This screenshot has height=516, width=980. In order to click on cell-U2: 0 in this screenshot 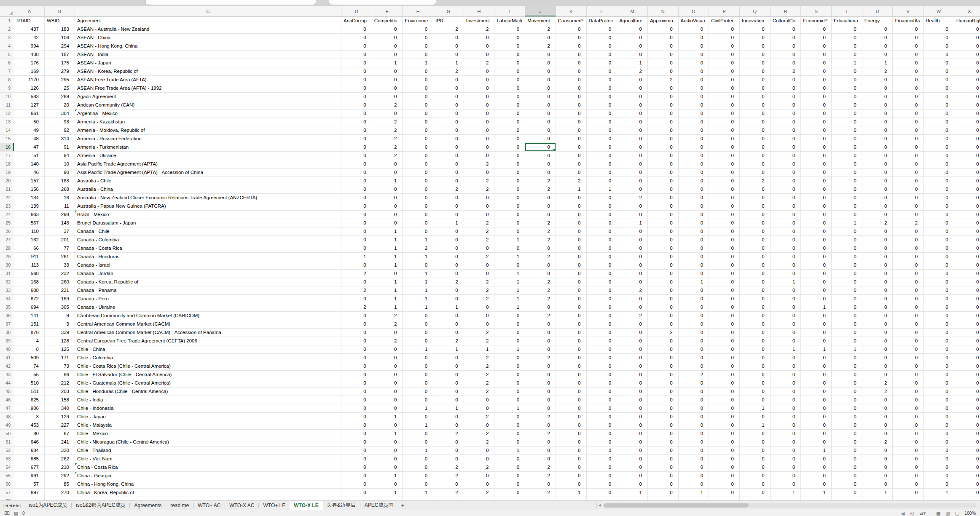, I will do `click(878, 29)`.